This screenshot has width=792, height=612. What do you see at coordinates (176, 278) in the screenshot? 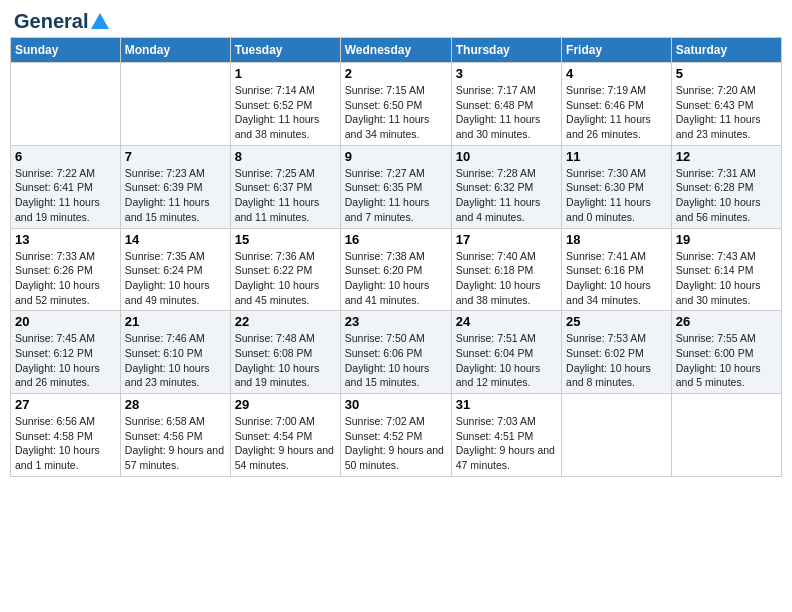
I see `day-detail: Sunrise: 7:35 AMSunset: 6:24 PMDaylight:…` at bounding box center [176, 278].